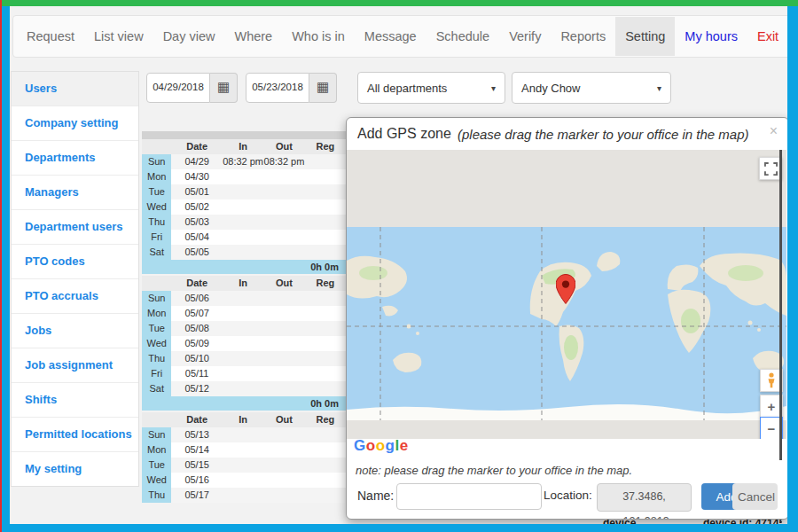 Image resolution: width=798 pixels, height=532 pixels. What do you see at coordinates (390, 36) in the screenshot?
I see `nav-item-message: Message` at bounding box center [390, 36].